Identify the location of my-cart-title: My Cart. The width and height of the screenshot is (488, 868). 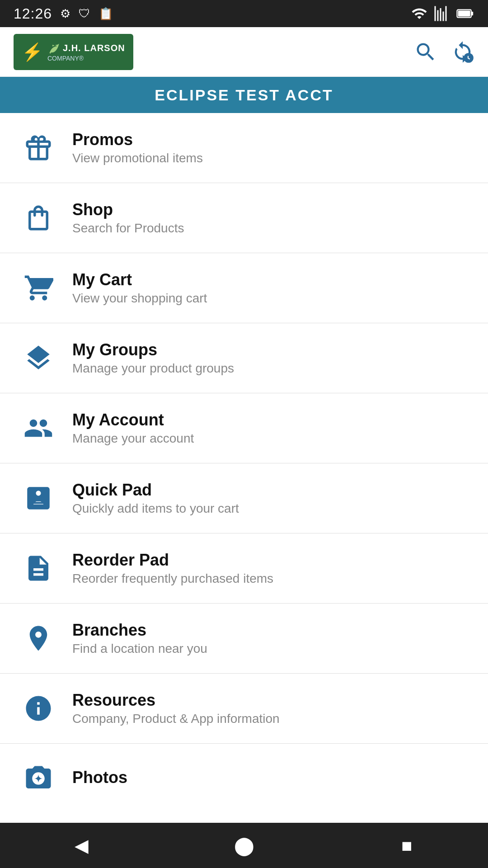
(140, 280).